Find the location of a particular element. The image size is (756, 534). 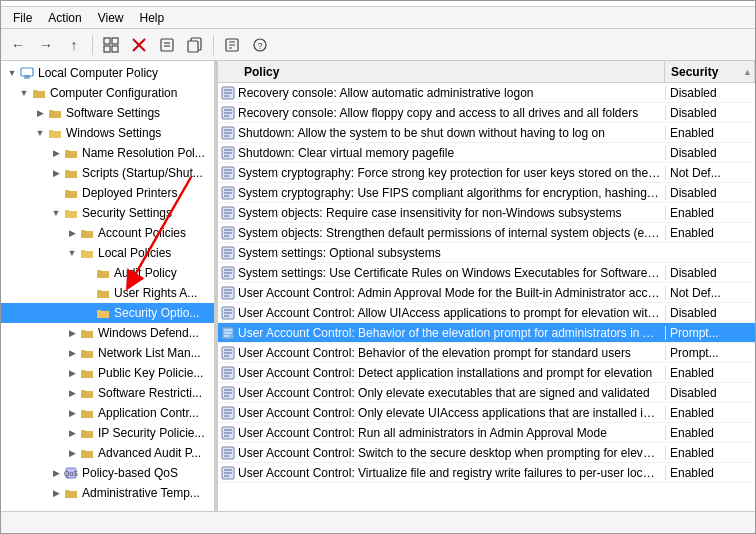

list-row: Shutdown: Allow the system to be shut do… is located at coordinates (486, 133).